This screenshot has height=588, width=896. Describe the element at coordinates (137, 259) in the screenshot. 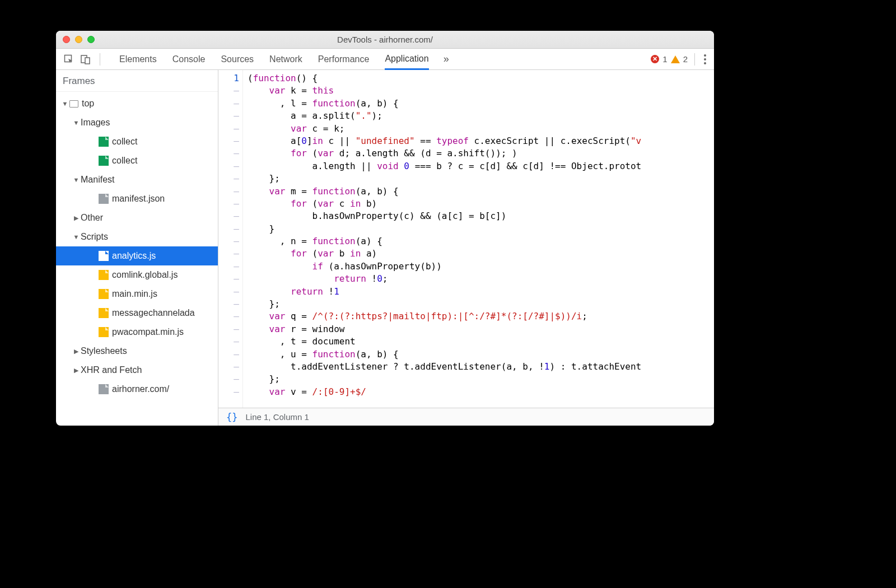

I see `frames-tree: ▼top▼Imagescollectcollect▼Manifestmanife…` at that location.